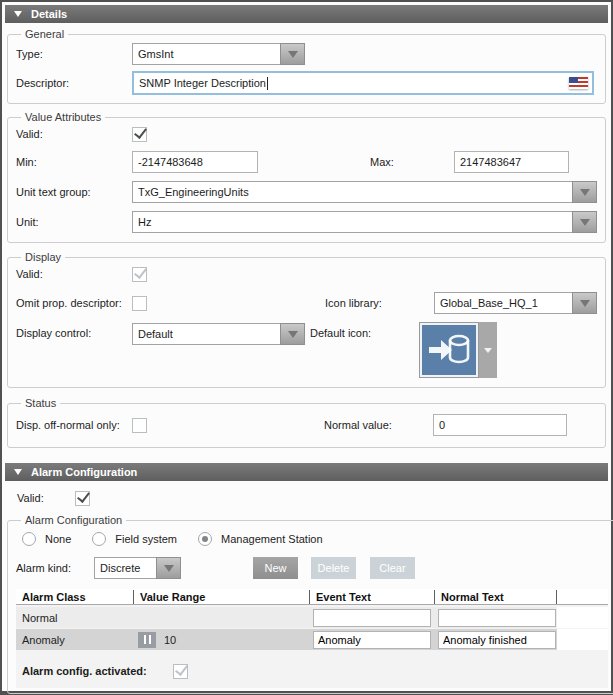 The height and width of the screenshot is (695, 613). What do you see at coordinates (306, 14) in the screenshot?
I see `details-section-header: Details` at bounding box center [306, 14].